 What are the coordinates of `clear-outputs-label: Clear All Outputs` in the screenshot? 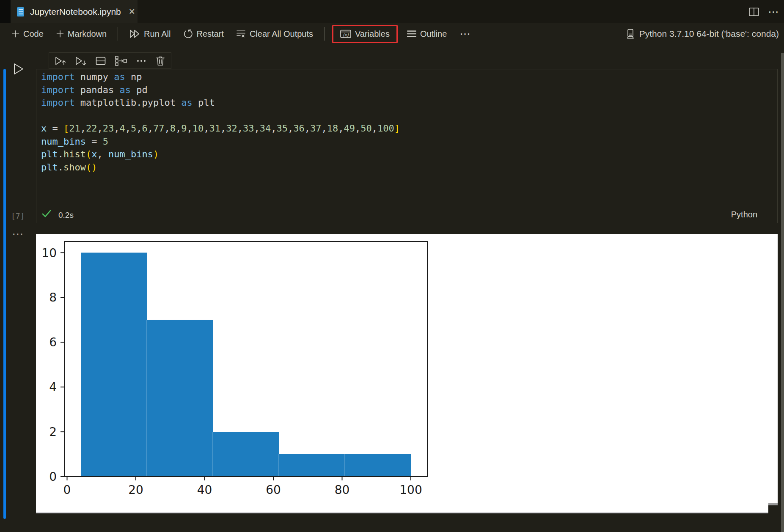 It's located at (281, 34).